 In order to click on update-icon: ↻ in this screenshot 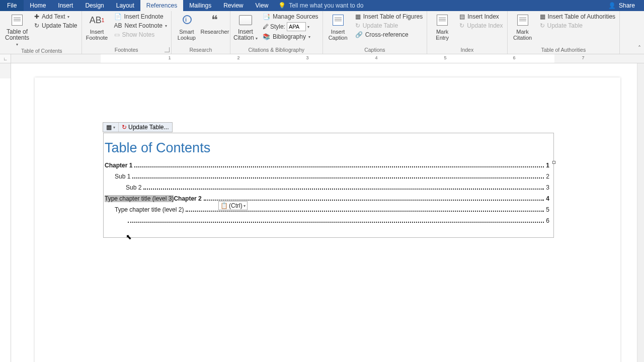, I will do `click(37, 26)`.